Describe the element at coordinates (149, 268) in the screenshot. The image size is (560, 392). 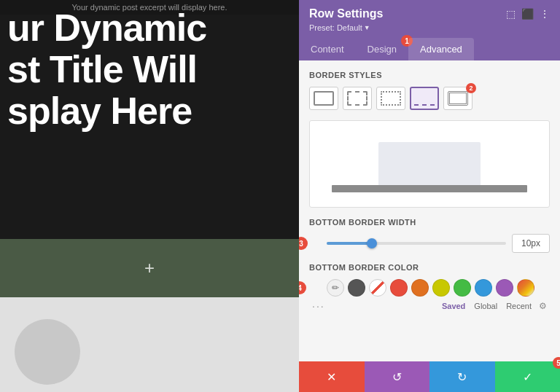
I see `preview-green-band: +` at that location.